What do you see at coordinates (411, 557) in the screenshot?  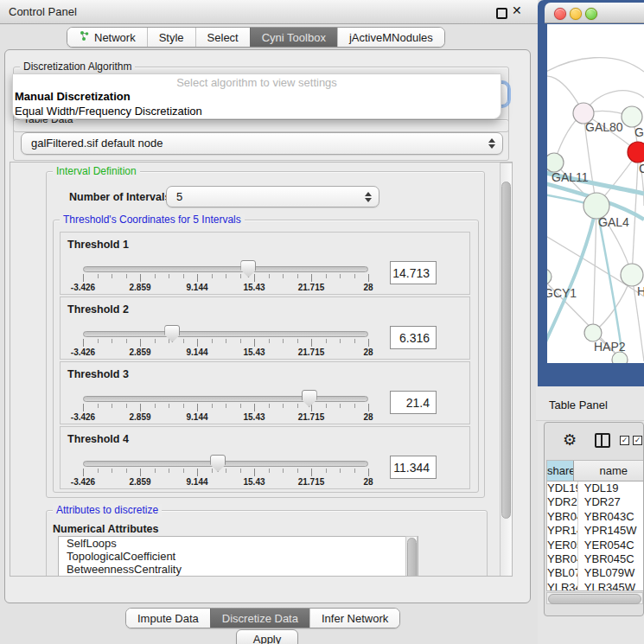 I see `attributes-list-scrollbar` at bounding box center [411, 557].